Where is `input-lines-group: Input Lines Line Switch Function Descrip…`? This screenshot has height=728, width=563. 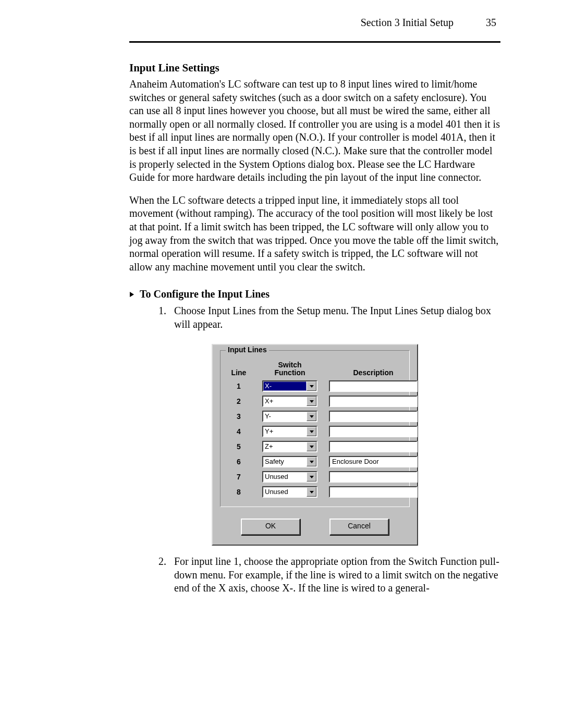
input-lines-group: Input Lines Line Switch Function Descrip… is located at coordinates (315, 429).